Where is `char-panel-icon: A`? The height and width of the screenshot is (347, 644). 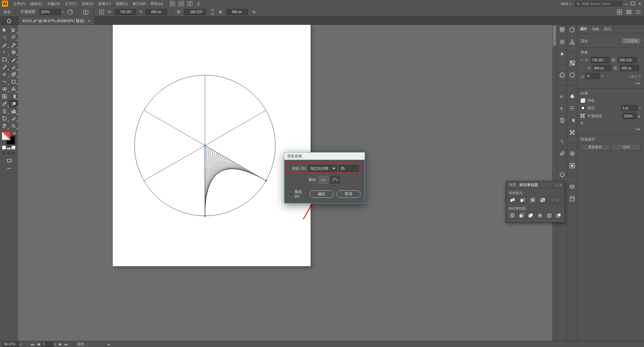
char-panel-icon: A is located at coordinates (562, 96).